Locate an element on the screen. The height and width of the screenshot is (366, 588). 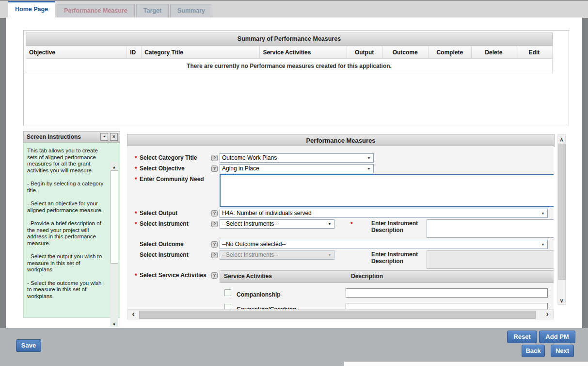
instruction-paragraph: - Select an objective for your aligned p… is located at coordinates (65, 207).